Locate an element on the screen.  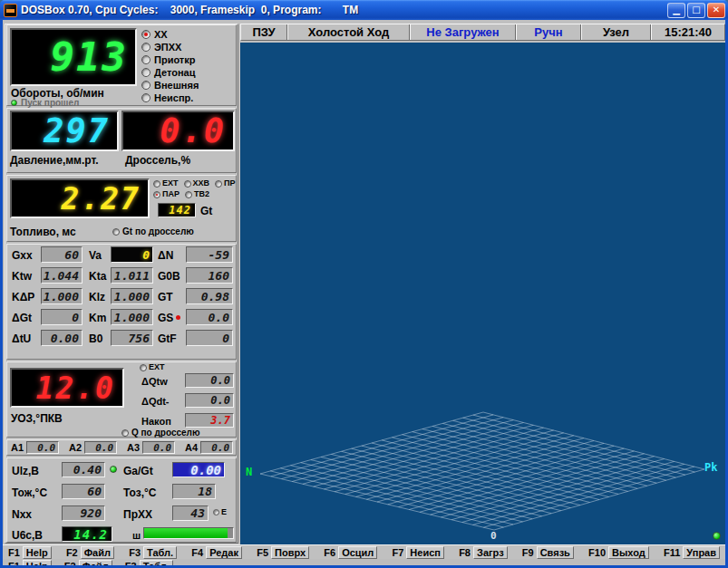
mode-ext: EXT is located at coordinates (166, 184).